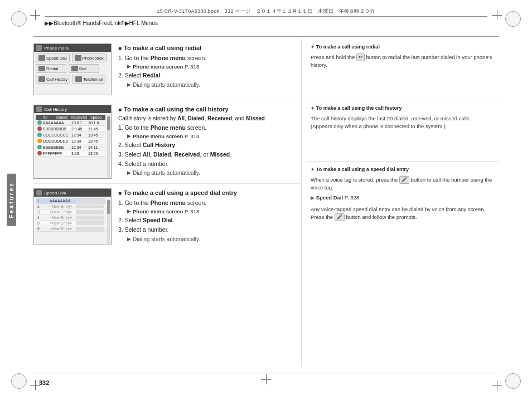 This screenshot has height=400, width=532. What do you see at coordinates (214, 173) in the screenshot?
I see `dialing-note-ch: ▶ Dialing starts automatically.` at bounding box center [214, 173].